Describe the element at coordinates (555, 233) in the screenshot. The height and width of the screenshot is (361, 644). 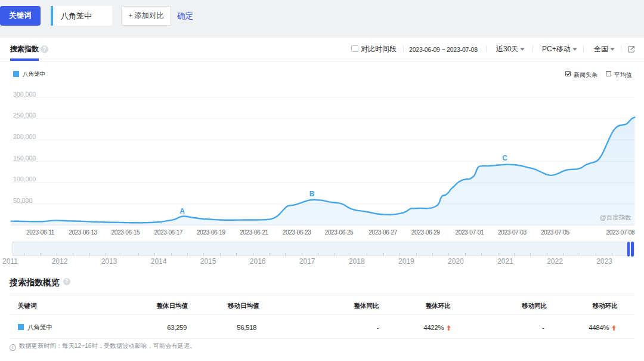
I see `svg-text: 2023-07-05` at that location.